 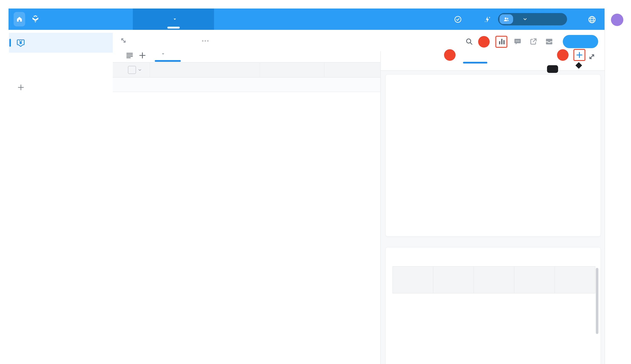 What do you see at coordinates (492, 61) in the screenshot?
I see `stats-header` at bounding box center [492, 61].